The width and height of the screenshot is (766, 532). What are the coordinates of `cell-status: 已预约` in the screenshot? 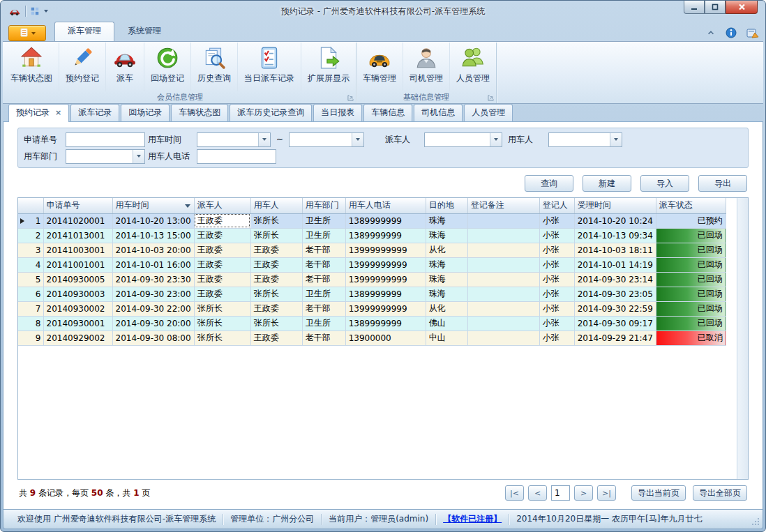 It's located at (691, 220).